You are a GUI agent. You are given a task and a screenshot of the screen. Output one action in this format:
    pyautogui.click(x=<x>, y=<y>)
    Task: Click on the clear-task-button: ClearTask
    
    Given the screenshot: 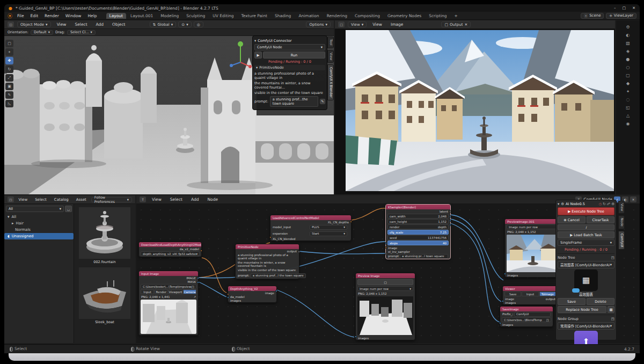 What is the action you would take?
    pyautogui.click(x=601, y=220)
    